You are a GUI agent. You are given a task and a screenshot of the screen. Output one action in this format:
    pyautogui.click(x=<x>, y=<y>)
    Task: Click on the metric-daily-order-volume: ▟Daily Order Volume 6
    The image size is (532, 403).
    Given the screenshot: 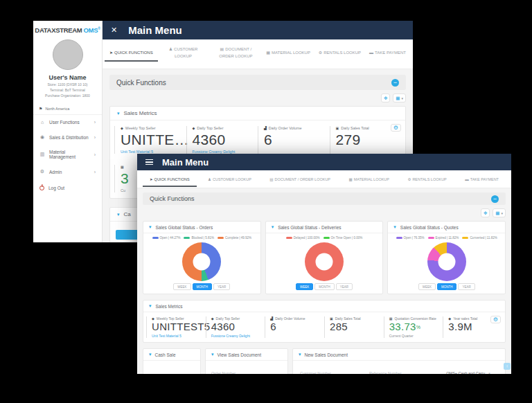 What is the action you would take?
    pyautogui.click(x=294, y=327)
    